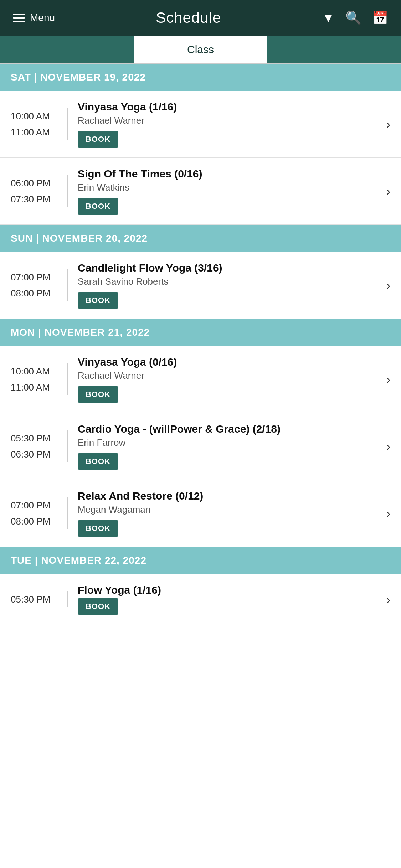 Image resolution: width=401 pixels, height=868 pixels. Describe the element at coordinates (200, 191) in the screenshot. I see `class-item: 06:00 PM07:30 PMSign Of The Times (0/16)…` at that location.